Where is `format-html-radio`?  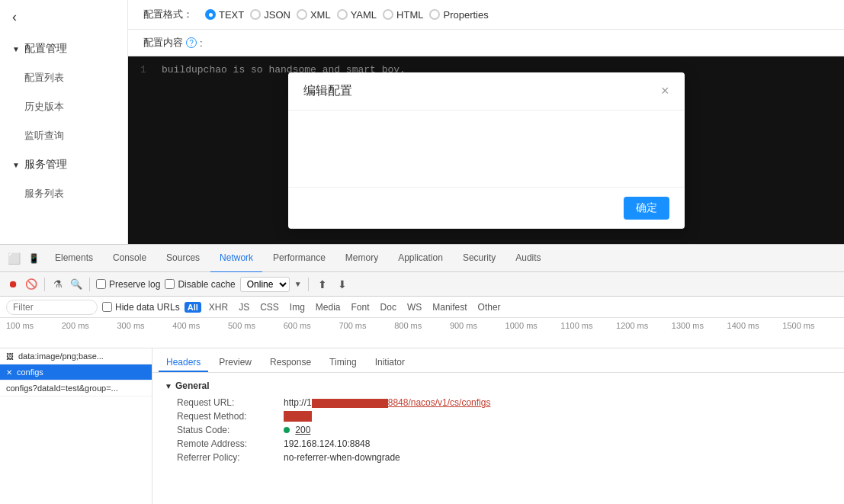
format-html-radio is located at coordinates (388, 14).